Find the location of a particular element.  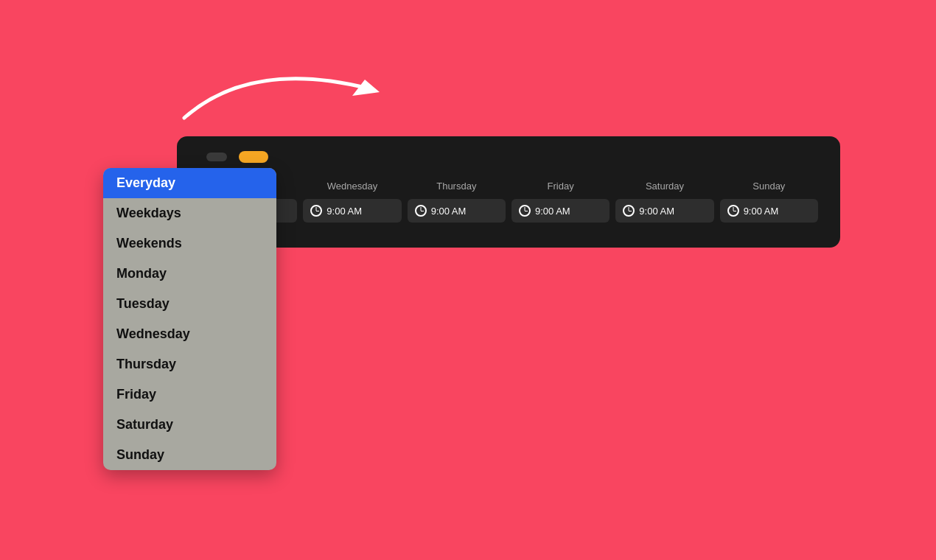

dropdown-item-weekends: Weekends is located at coordinates (190, 243).